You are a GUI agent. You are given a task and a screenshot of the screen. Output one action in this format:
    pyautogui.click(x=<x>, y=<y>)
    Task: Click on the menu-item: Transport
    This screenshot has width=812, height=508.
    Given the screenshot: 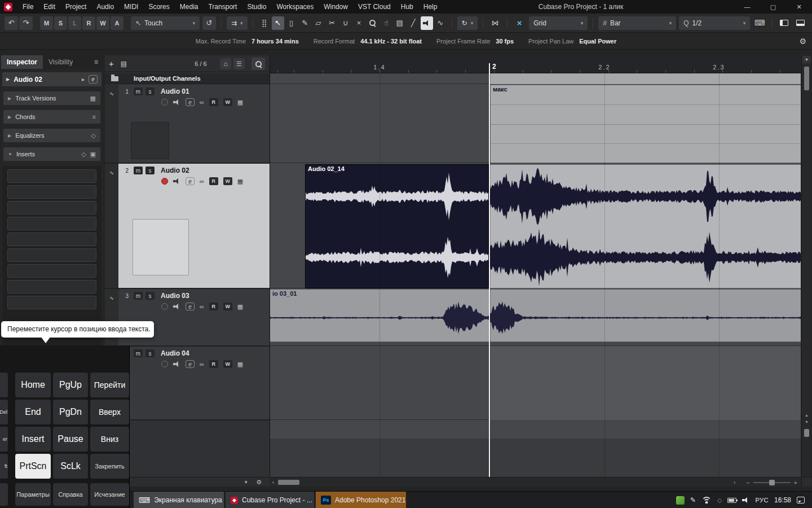 What is the action you would take?
    pyautogui.click(x=222, y=7)
    